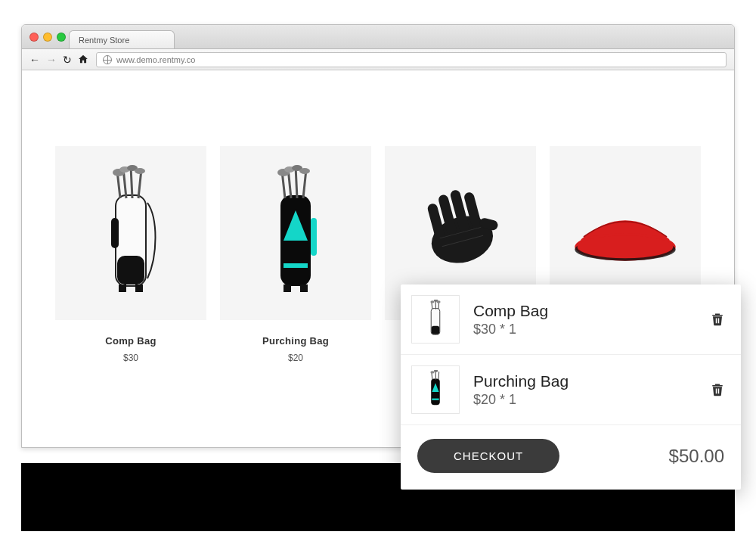  I want to click on tab-title: Rentmy Store, so click(104, 40).